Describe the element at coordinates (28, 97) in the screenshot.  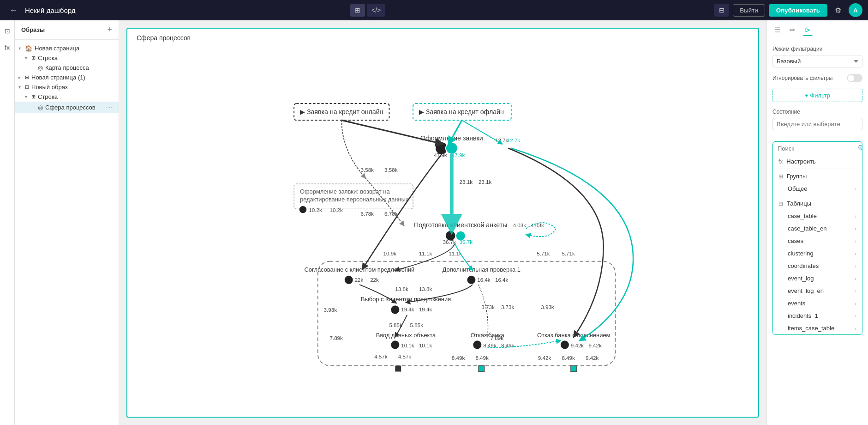
I see `chevron-icon: ▾` at that location.